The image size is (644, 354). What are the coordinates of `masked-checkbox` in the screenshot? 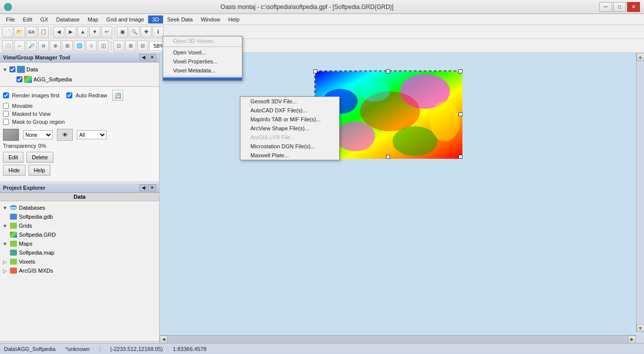 It's located at (6, 114).